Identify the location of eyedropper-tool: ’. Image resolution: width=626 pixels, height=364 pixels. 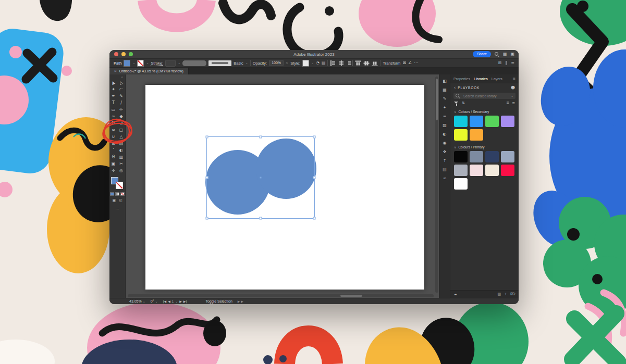
(114, 150).